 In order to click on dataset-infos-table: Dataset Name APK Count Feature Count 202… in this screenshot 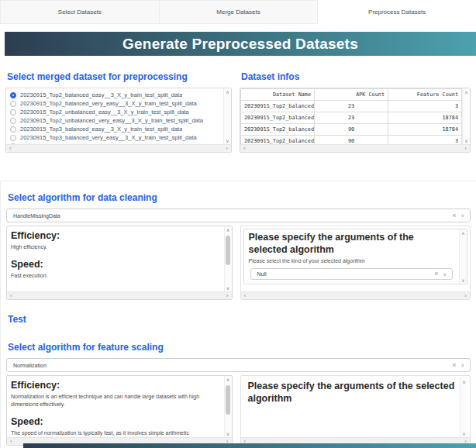, I will do `click(351, 118)`.